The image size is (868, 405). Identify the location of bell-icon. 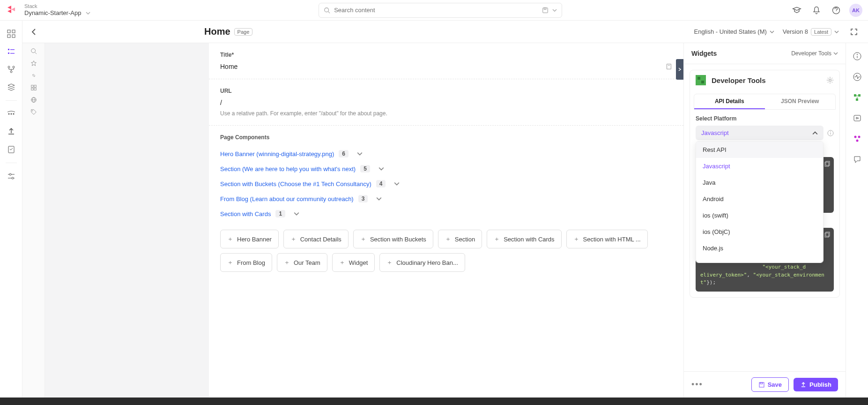
(816, 10).